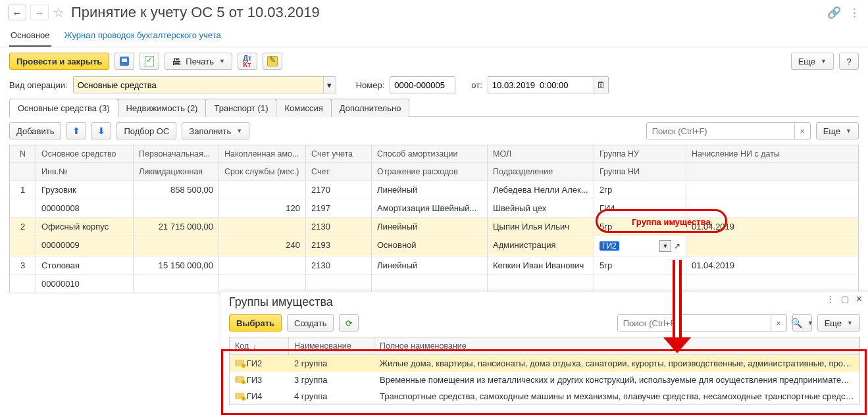  I want to click on cell-code: ГИ3, so click(255, 380).